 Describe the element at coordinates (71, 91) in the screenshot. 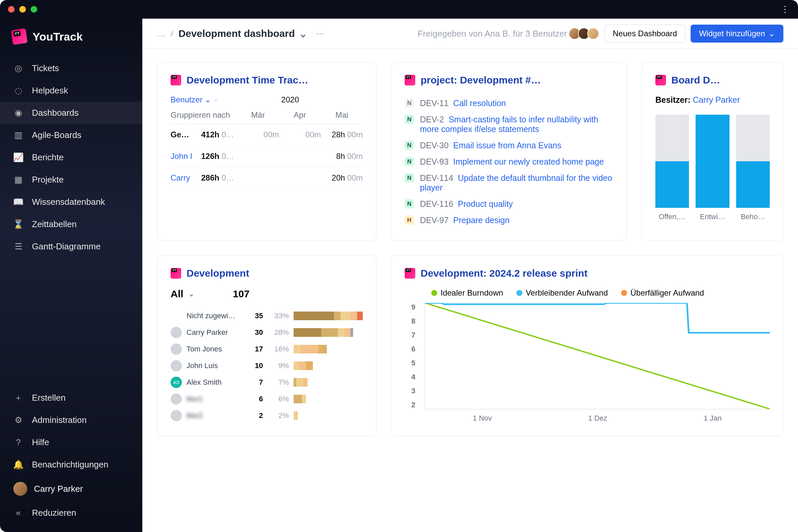

I see `sidebar-item-helpdesk: ◌Helpdesk` at that location.